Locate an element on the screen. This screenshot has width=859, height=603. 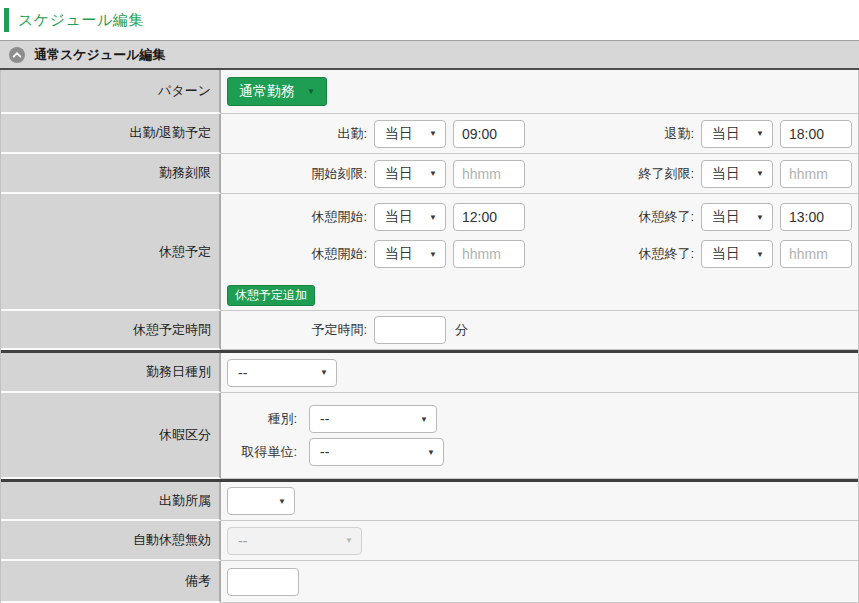
row-break-time: 休憩予定時間 予定時間: 分 is located at coordinates (430, 330).